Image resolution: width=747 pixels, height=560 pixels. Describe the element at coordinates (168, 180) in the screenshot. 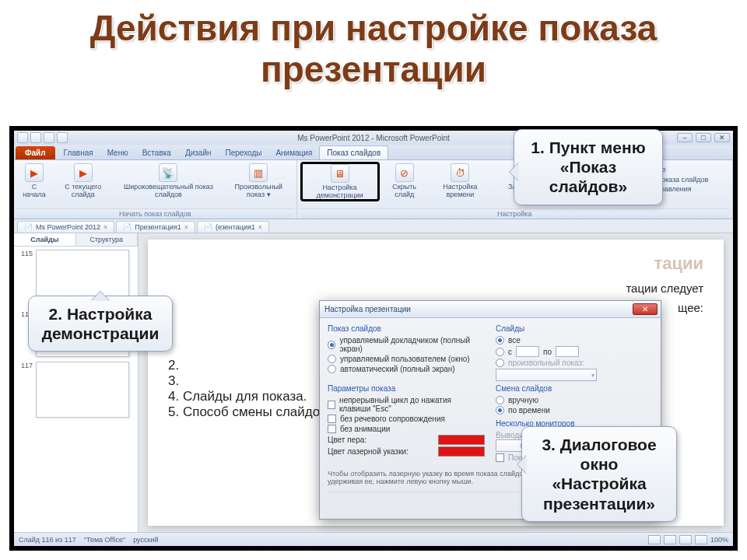

I see `broadcast-button: 📡Широковещательный показ слайдов` at that location.